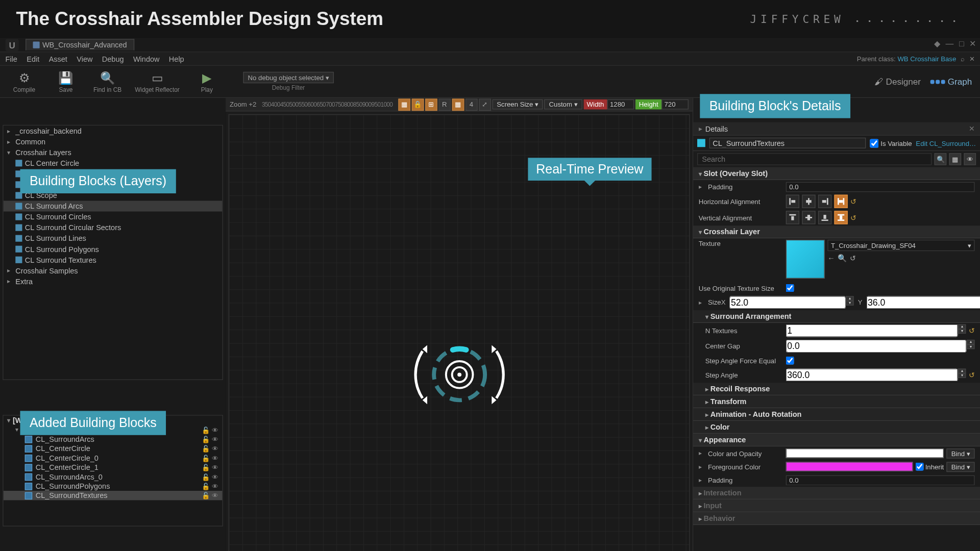  What do you see at coordinates (621, 105) in the screenshot?
I see `width-input` at bounding box center [621, 105].